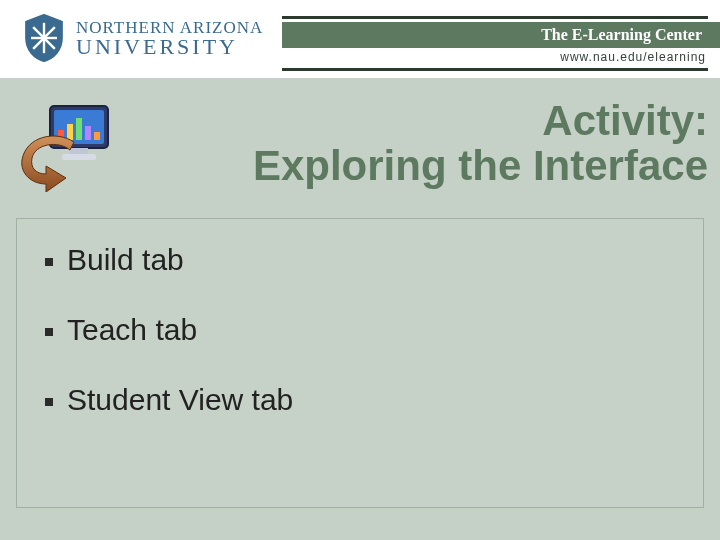  I want to click on list-item: Build tab, so click(360, 260).